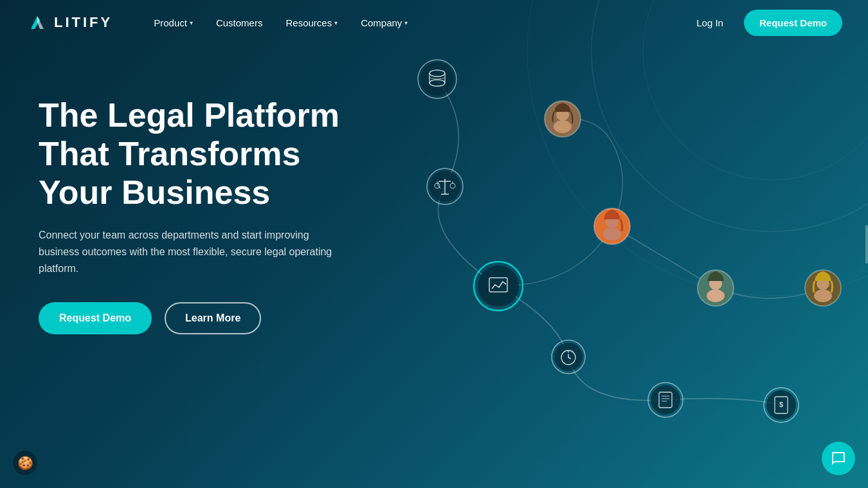  What do you see at coordinates (710, 23) in the screenshot?
I see `login-button: Log In` at bounding box center [710, 23].